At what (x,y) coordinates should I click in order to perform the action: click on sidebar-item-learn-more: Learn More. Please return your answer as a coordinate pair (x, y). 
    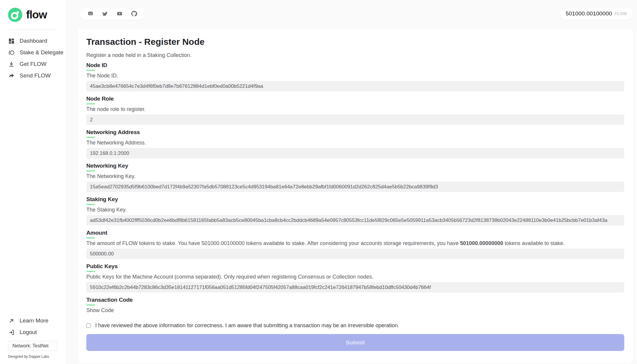
    Looking at the image, I should click on (37, 321).